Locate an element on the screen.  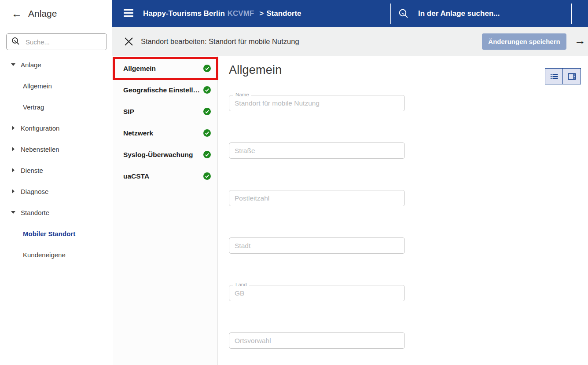
tab-uacsta: uaCSTA is located at coordinates (165, 176).